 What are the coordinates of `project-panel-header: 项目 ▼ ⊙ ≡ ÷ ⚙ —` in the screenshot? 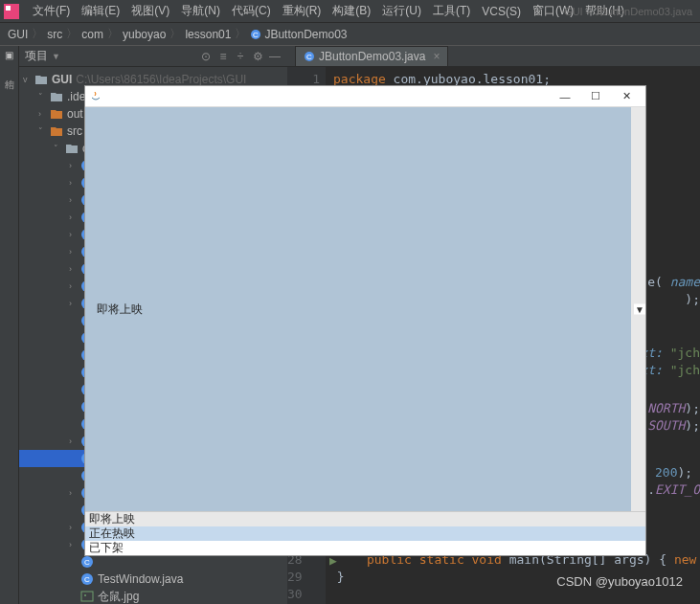 It's located at (153, 56).